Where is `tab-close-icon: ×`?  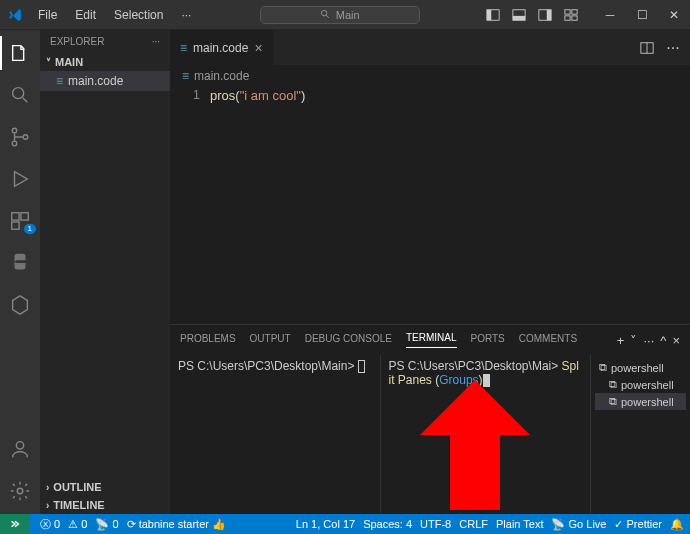 tab-close-icon: × is located at coordinates (258, 48).